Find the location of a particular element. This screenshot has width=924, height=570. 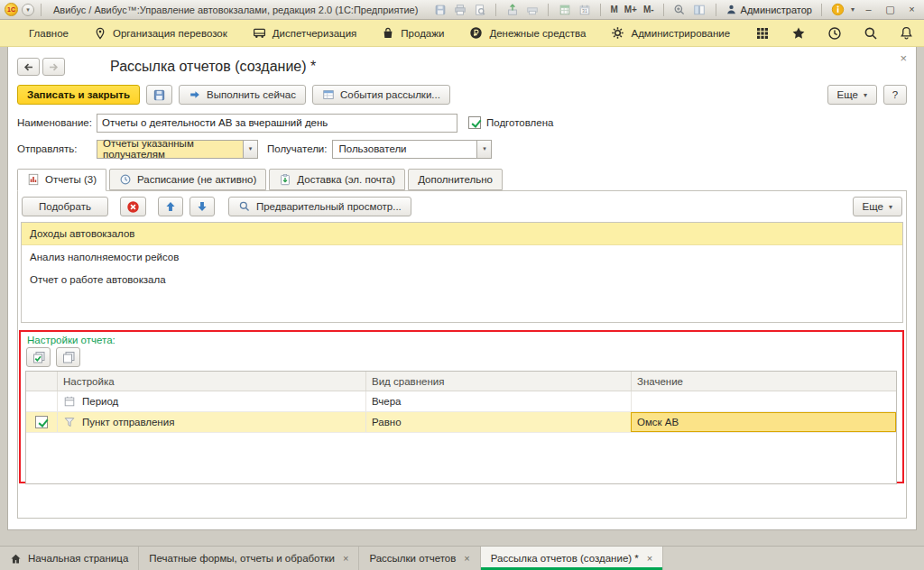

pick-reports-button: Подобрать is located at coordinates (65, 207).